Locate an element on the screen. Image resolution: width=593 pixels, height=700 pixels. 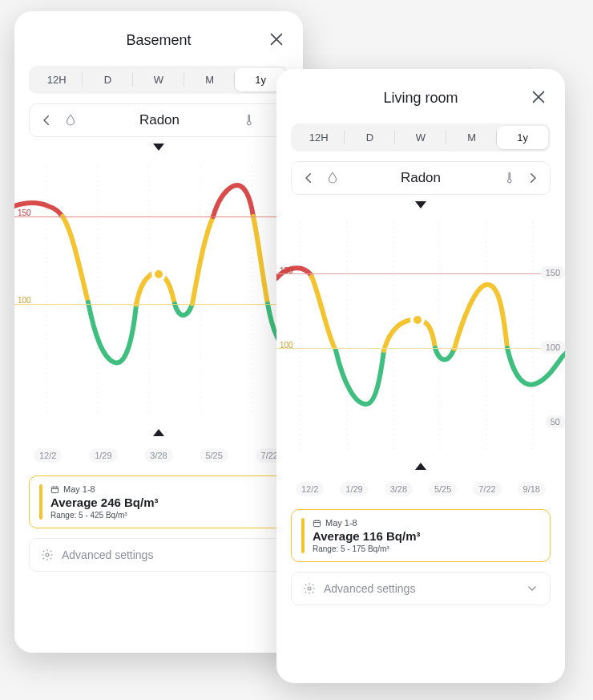
chevron-right-icon is located at coordinates (533, 178).